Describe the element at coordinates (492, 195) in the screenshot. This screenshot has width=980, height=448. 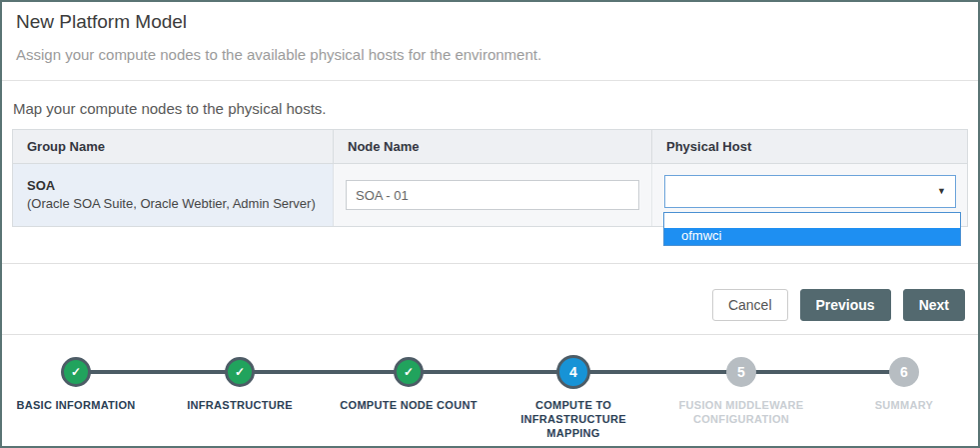
I see `node-name-input` at that location.